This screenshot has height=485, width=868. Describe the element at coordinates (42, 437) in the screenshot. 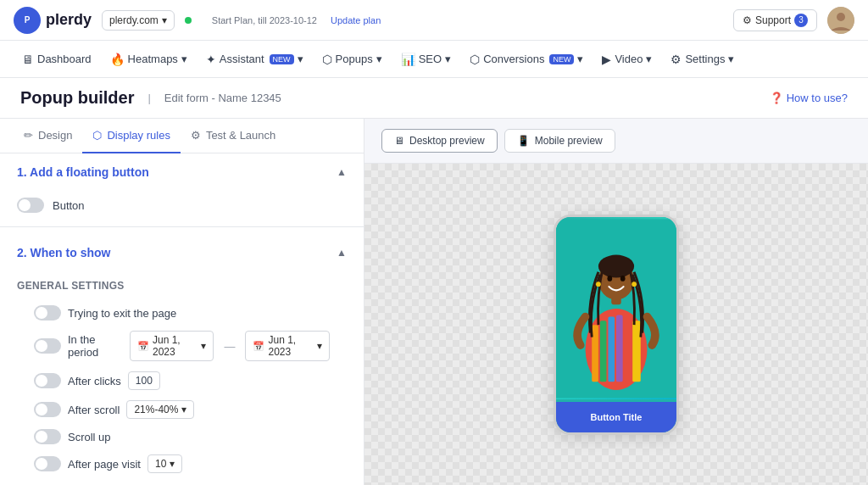

I see `toggle-knob-scrollup` at that location.